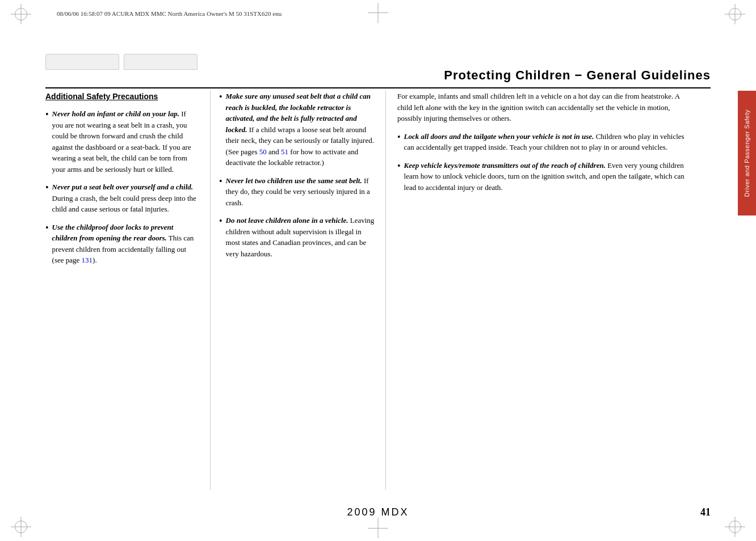 The image size is (756, 541). I want to click on side-tab: Driver and Passenger Safety, so click(747, 153).